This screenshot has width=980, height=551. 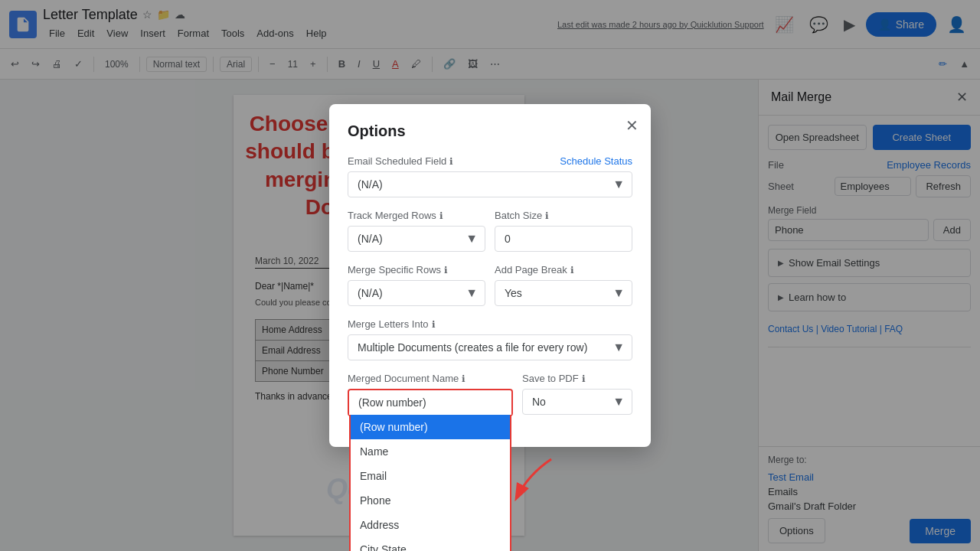 What do you see at coordinates (430, 403) in the screenshot?
I see `merged-doc-name-dropdown: (Row number) (Row number) Name Email Pho…` at bounding box center [430, 403].